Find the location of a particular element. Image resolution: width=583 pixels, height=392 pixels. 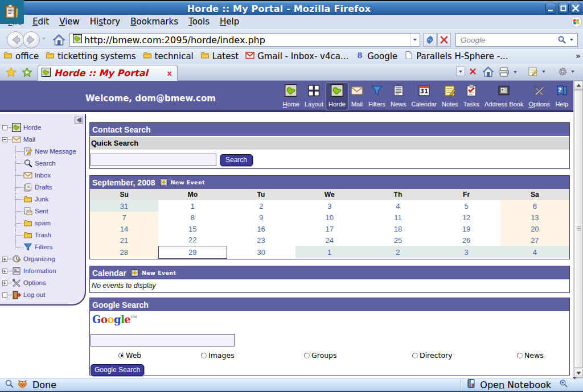

sidebar-item-sent: Sent is located at coordinates (39, 212).